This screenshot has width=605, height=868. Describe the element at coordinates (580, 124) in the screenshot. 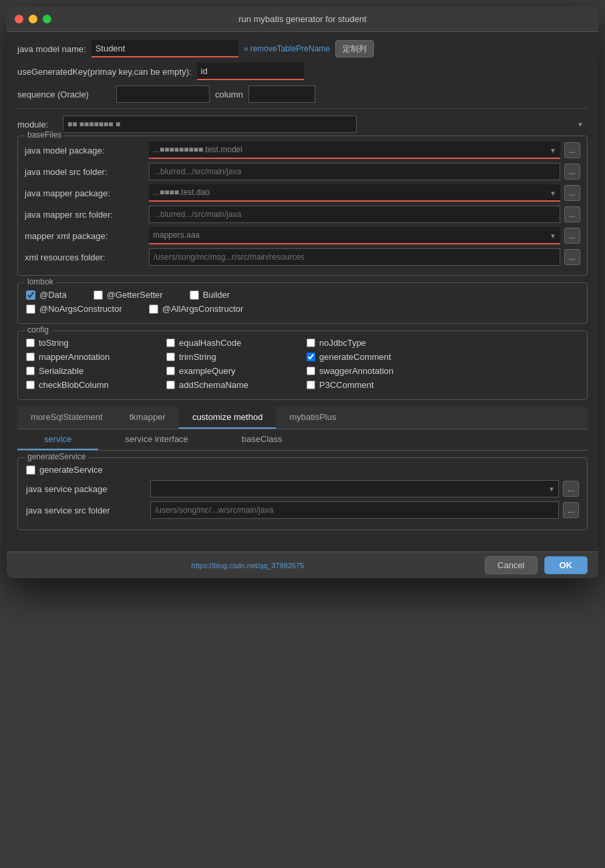

I see `module-select-arrow: ▼` at that location.